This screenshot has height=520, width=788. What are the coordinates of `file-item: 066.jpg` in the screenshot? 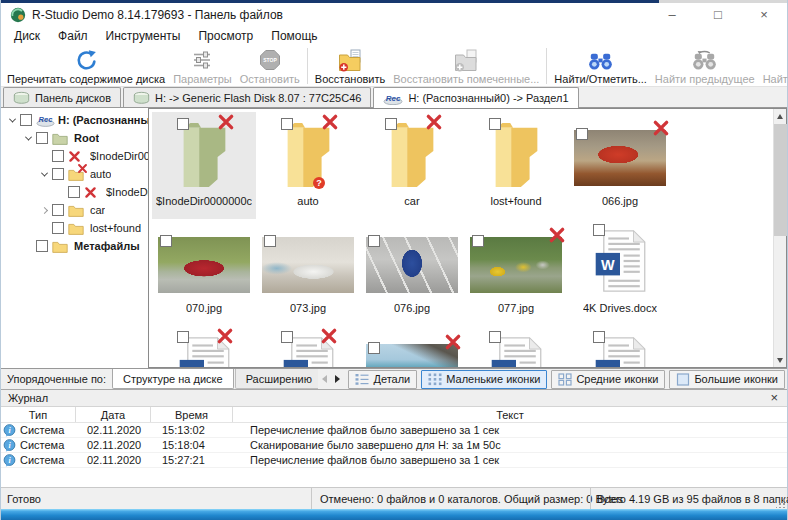 It's located at (620, 166).